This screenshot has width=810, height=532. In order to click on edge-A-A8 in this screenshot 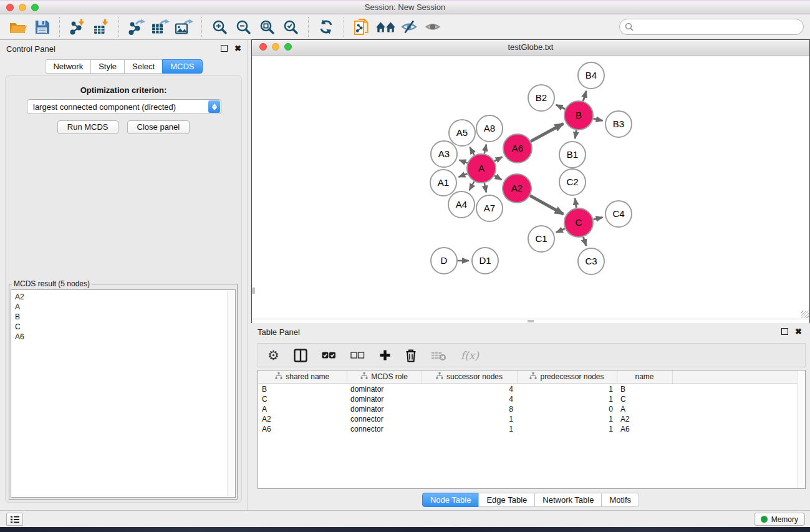, I will do `click(485, 148)`.